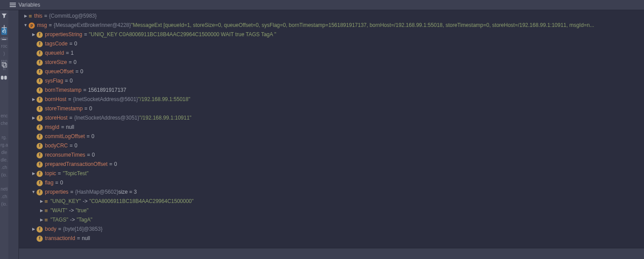 The image size is (644, 259). Describe the element at coordinates (331, 44) in the screenshot. I see `variable-row: ▶ftagsCode = 0` at that location.